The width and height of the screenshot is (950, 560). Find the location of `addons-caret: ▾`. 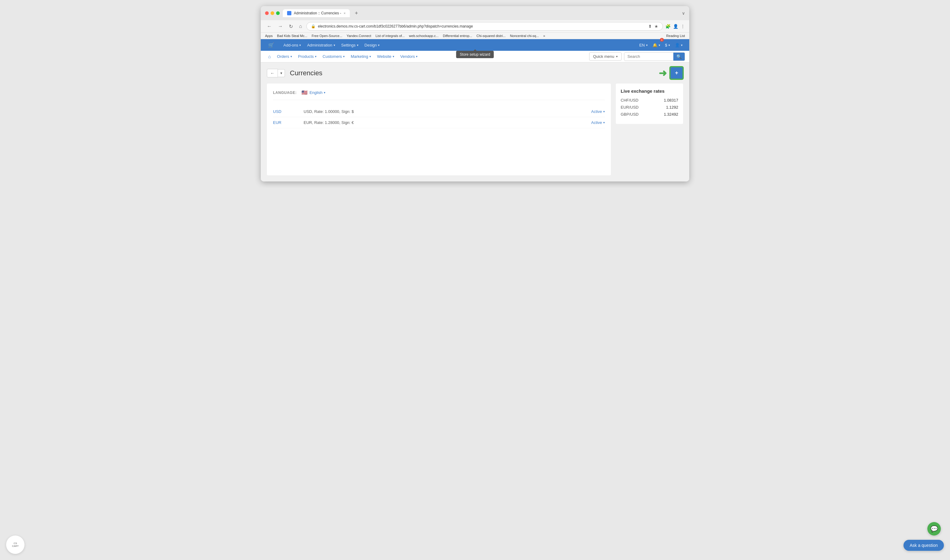

addons-caret: ▾ is located at coordinates (300, 45).